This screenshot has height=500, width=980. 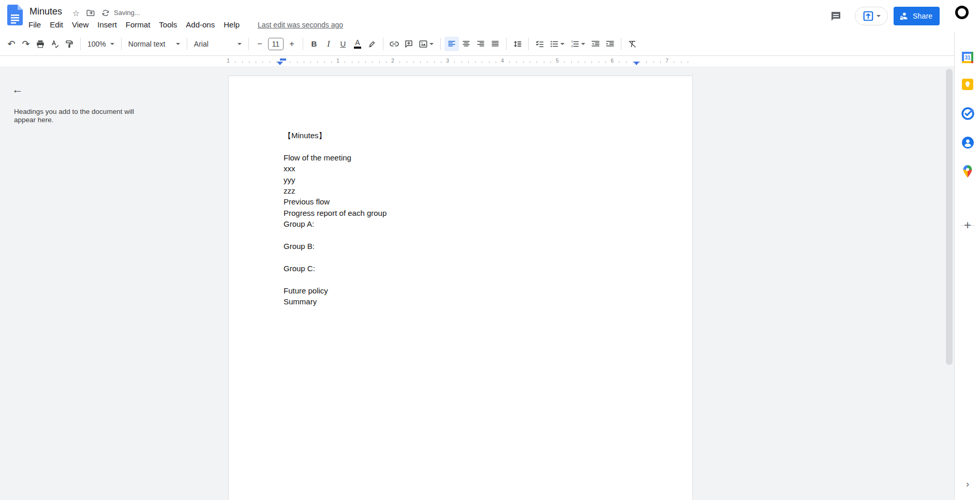 What do you see at coordinates (632, 44) in the screenshot?
I see `clear-formatting-button` at bounding box center [632, 44].